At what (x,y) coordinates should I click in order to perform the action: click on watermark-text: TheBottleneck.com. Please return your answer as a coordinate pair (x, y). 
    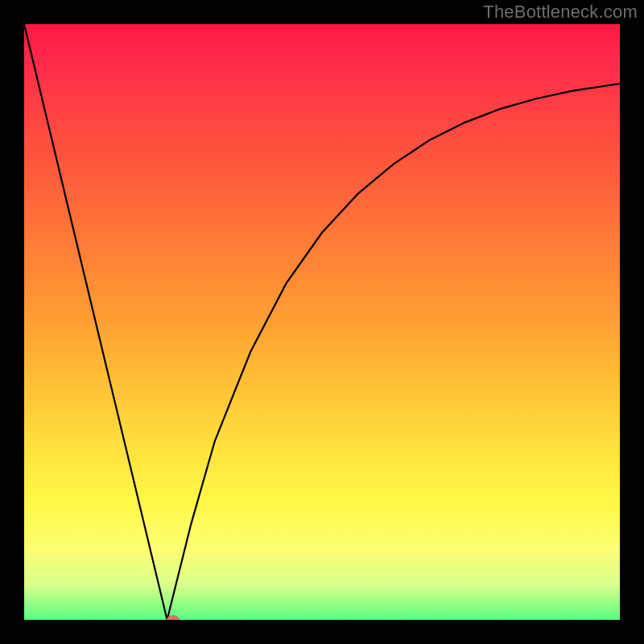
    Looking at the image, I should click on (560, 12).